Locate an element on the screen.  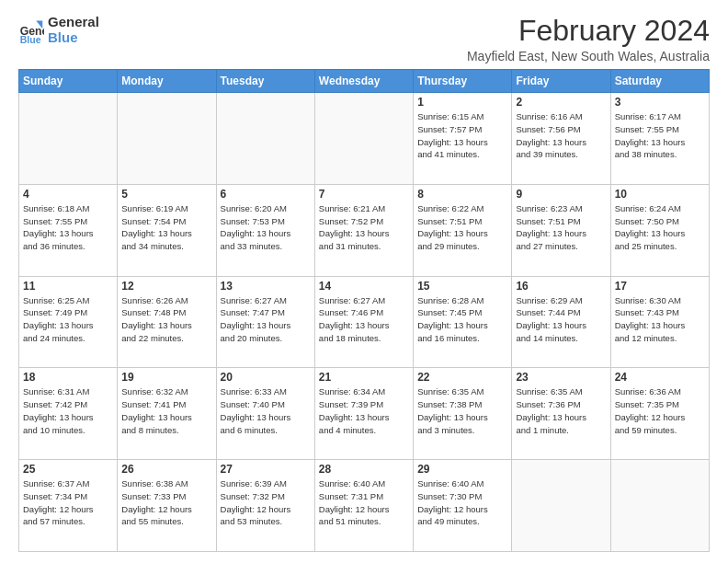
header-day-saturday: Saturday is located at coordinates (660, 81).